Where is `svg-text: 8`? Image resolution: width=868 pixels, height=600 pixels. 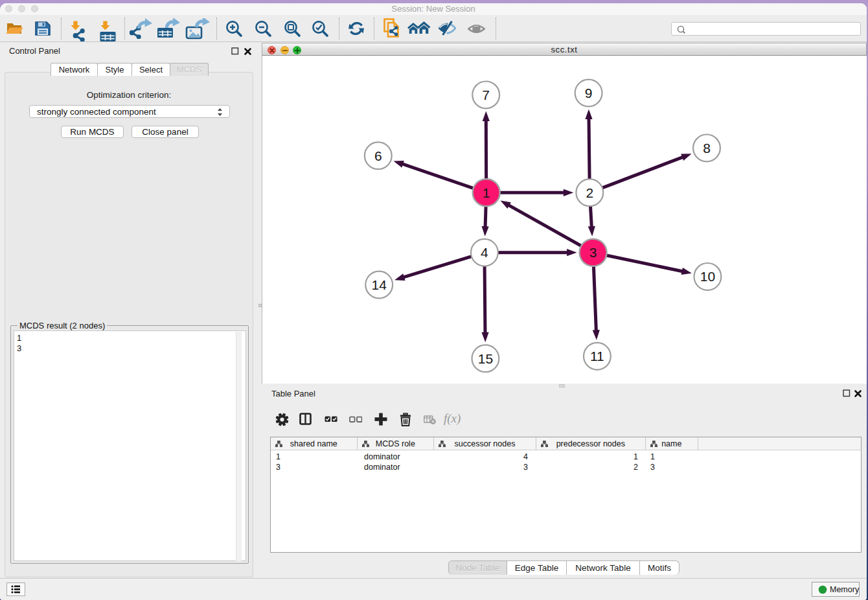 svg-text: 8 is located at coordinates (707, 148).